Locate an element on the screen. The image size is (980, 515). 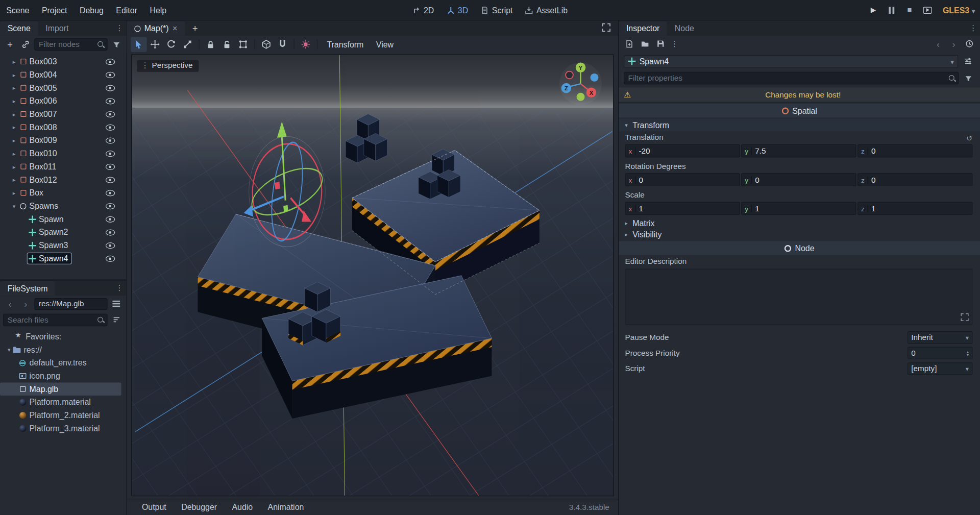
translation-x-field: x is located at coordinates (682, 151).